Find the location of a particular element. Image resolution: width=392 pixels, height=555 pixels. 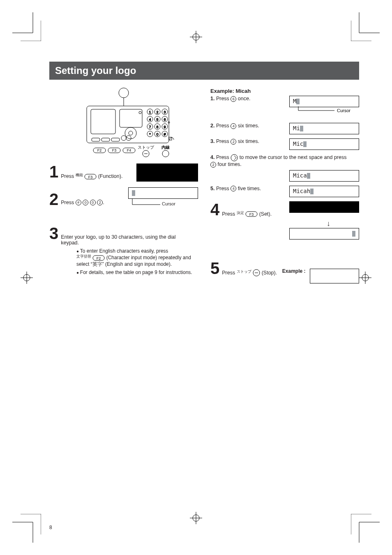

lcd-example-4: Mica is located at coordinates (324, 176).